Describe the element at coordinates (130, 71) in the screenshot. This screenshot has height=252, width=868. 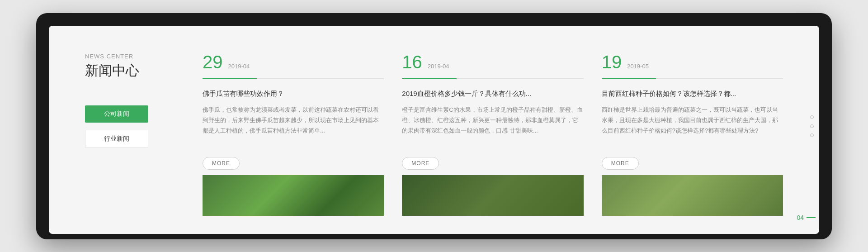
I see `news-center-zh-label: 新闻中心` at that location.